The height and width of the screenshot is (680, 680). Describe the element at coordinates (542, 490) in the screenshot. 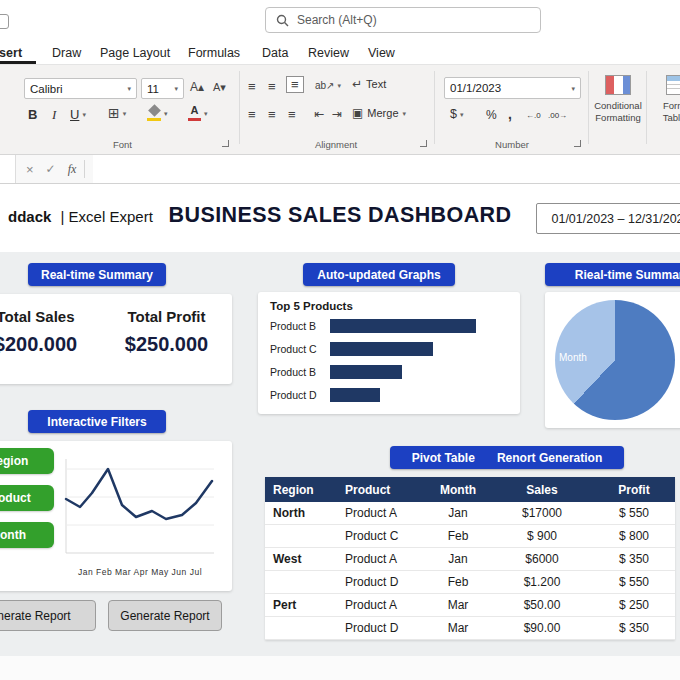

I see `col-header-sales: Sales` at that location.